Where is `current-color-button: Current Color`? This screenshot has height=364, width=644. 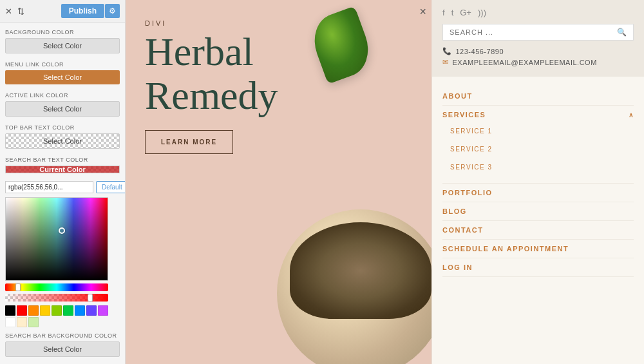 current-color-button: Current Color is located at coordinates (62, 169).